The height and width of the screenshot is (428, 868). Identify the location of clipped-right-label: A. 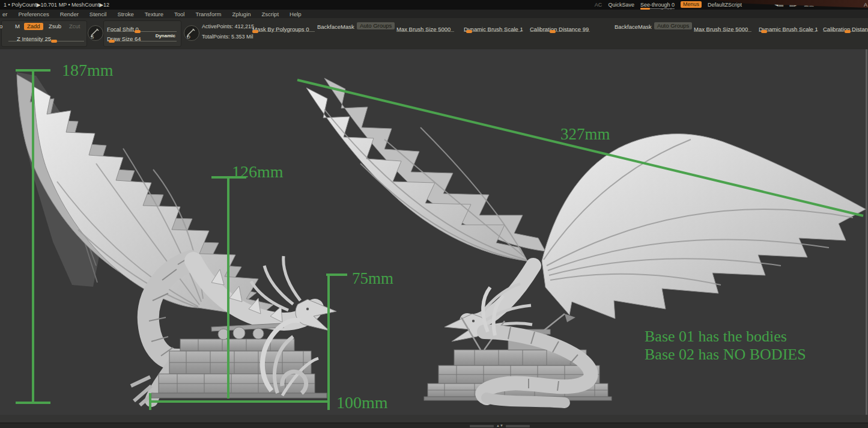
(866, 5).